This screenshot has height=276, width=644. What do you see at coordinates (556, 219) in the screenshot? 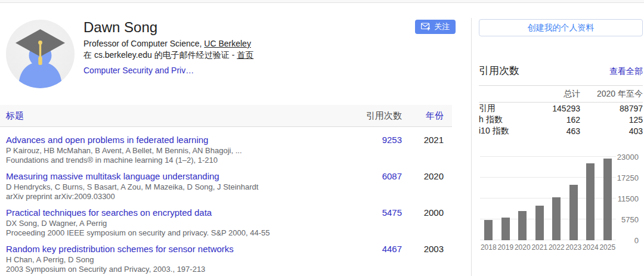
I see `chart-bar-2022` at bounding box center [556, 219].